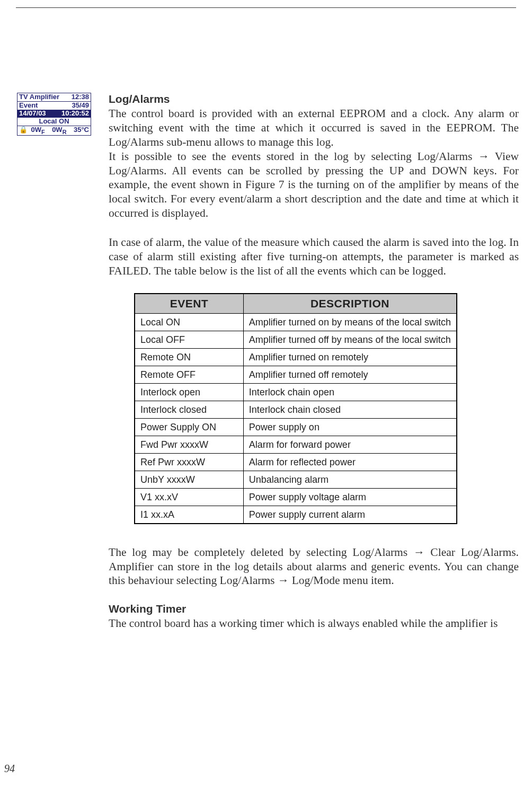  Describe the element at coordinates (29, 106) in the screenshot. I see `lcd-event-label: Event` at that location.